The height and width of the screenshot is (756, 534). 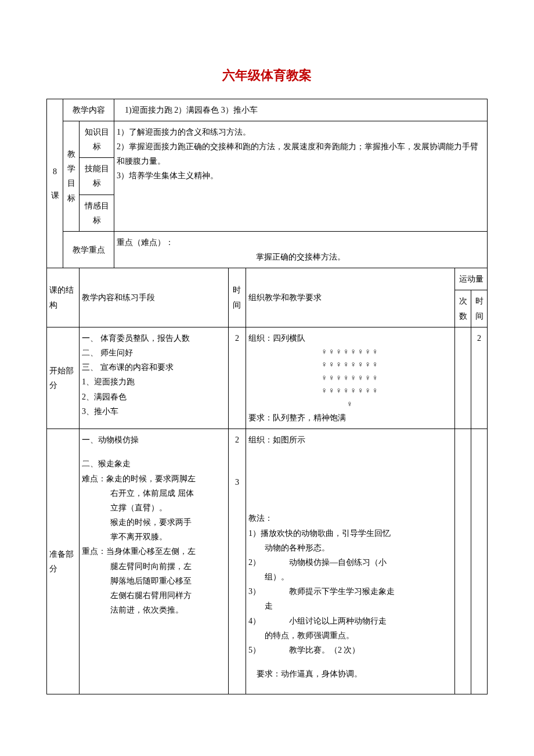 I want to click on lesson-number: 8 课, so click(x=55, y=183).